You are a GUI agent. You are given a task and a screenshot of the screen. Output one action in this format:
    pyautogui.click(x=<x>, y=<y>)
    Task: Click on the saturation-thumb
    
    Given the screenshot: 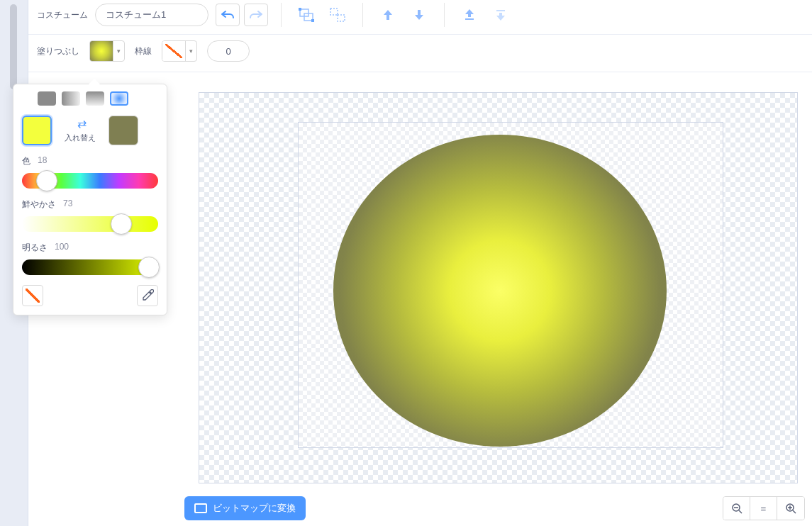 What is the action you would take?
    pyautogui.click(x=121, y=224)
    